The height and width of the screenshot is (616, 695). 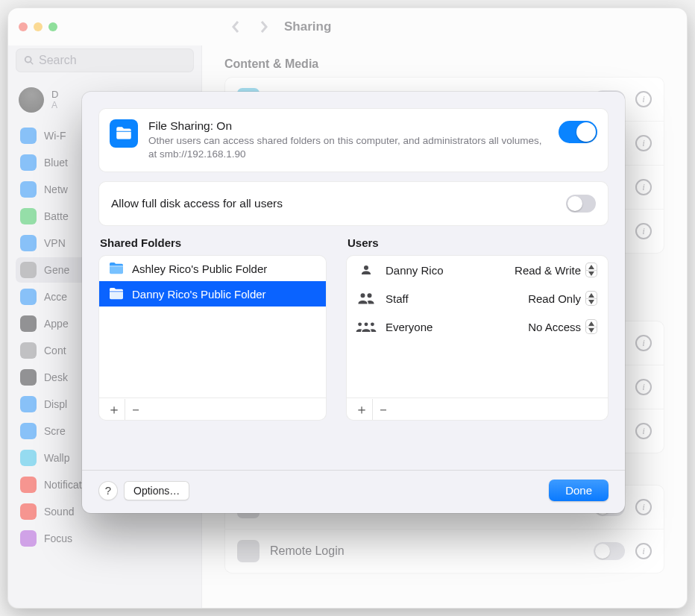 I want to click on search-input: Search, so click(x=104, y=60).